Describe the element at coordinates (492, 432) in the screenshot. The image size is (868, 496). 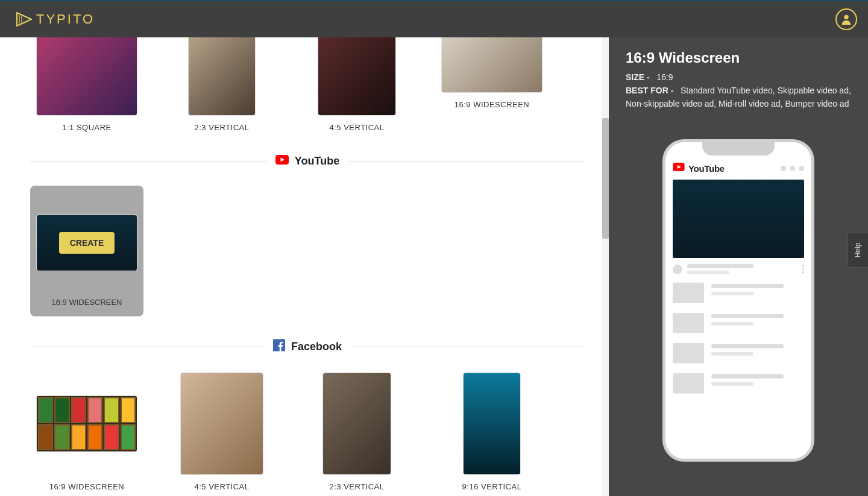
I see `format-card-fb-9-16: 9:16 VERTICAL` at that location.